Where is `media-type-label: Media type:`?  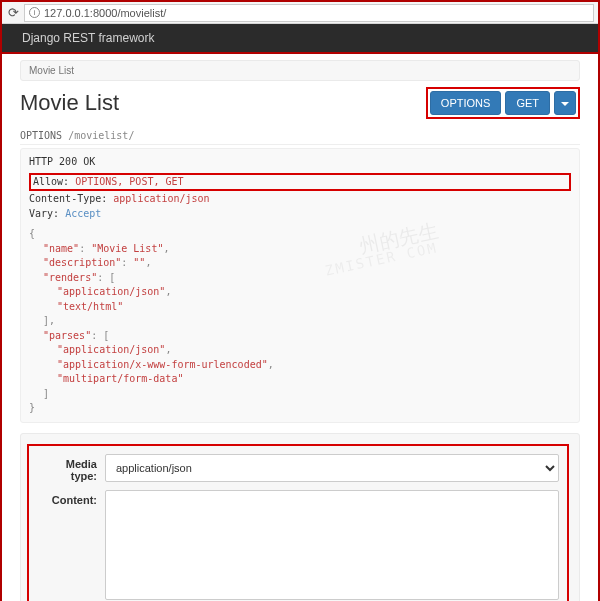 media-type-label: Media type: is located at coordinates (71, 468).